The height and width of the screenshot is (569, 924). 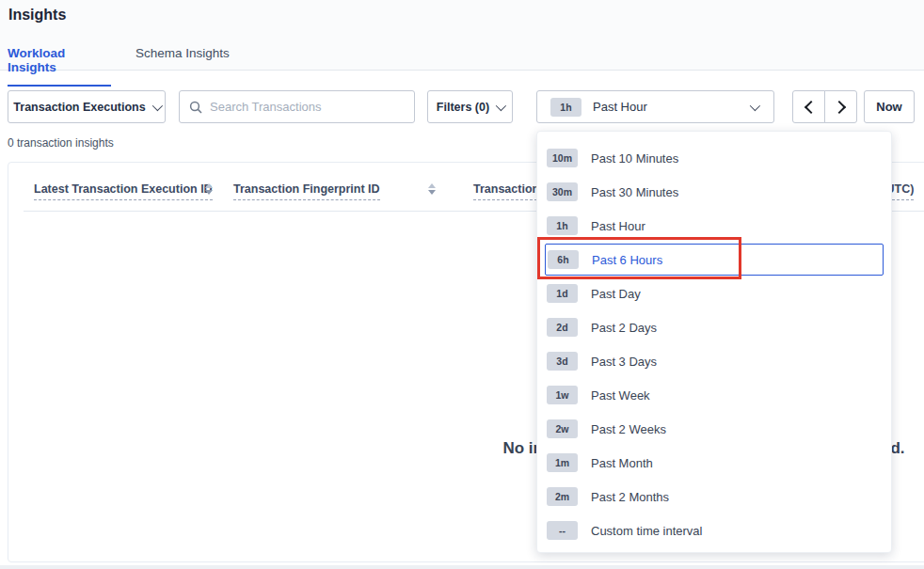 What do you see at coordinates (563, 293) in the screenshot?
I see `interval-badge: 1d` at bounding box center [563, 293].